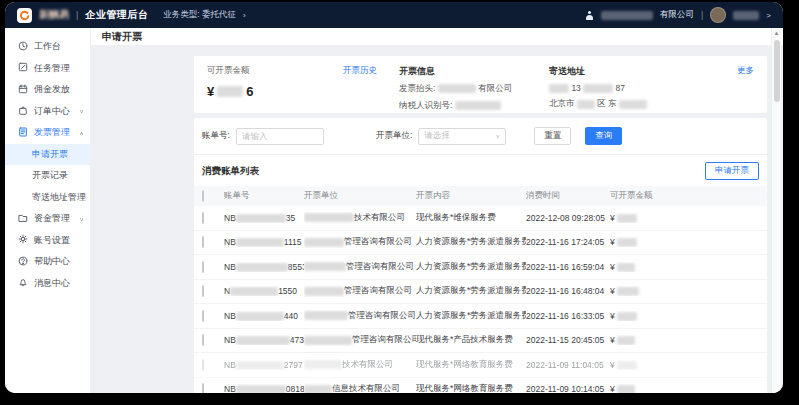 The width and height of the screenshot is (799, 405). What do you see at coordinates (48, 262) in the screenshot?
I see `sidebar-item-help: 帮助中心` at bounding box center [48, 262].